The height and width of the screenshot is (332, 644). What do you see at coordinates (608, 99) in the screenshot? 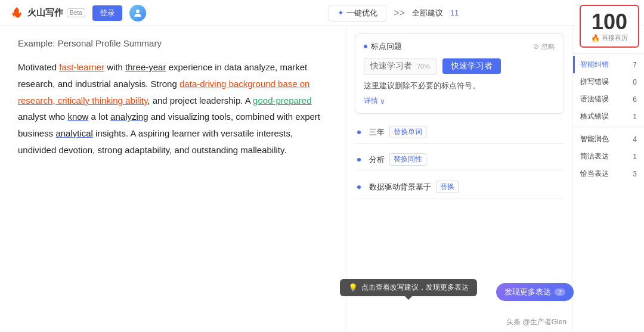
I see `sidebar-row-grammar: 语法错误 6` at bounding box center [608, 99].